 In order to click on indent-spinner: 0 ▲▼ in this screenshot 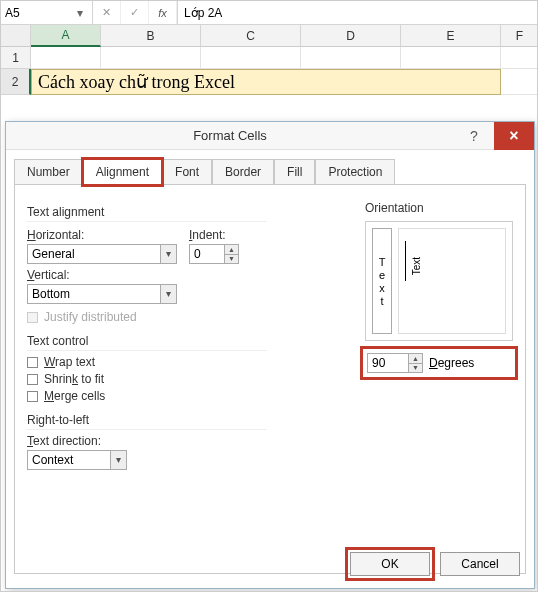, I will do `click(214, 254)`.